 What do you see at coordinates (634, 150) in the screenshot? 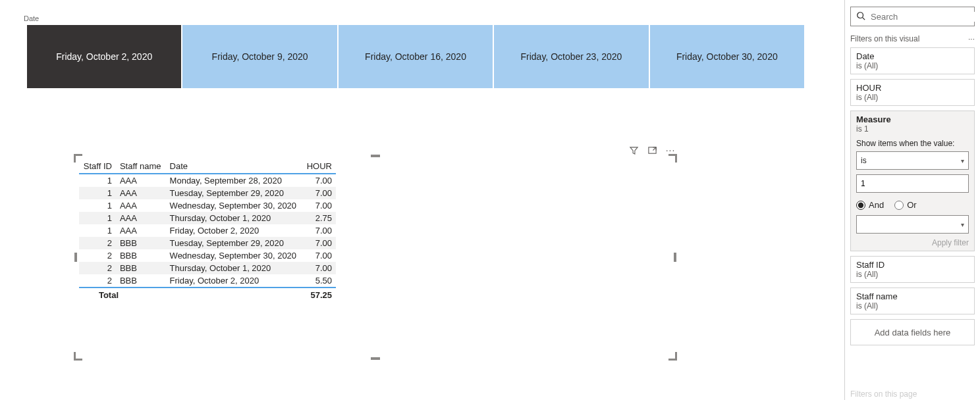
I see `filter-icon` at bounding box center [634, 150].